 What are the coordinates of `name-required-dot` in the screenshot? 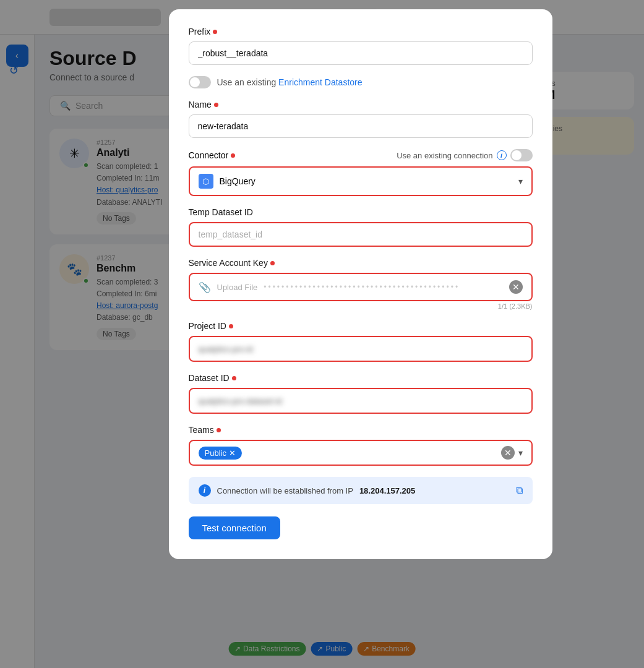 It's located at (217, 105).